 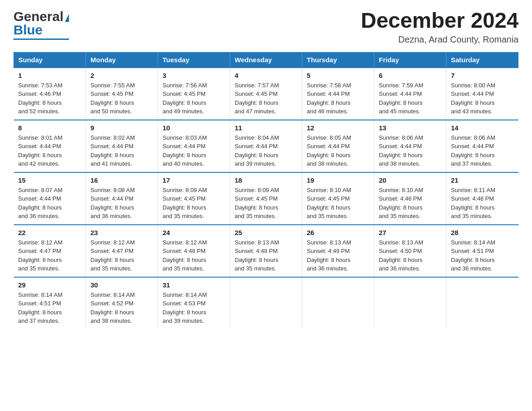 I want to click on day-number: 29, so click(x=50, y=285).